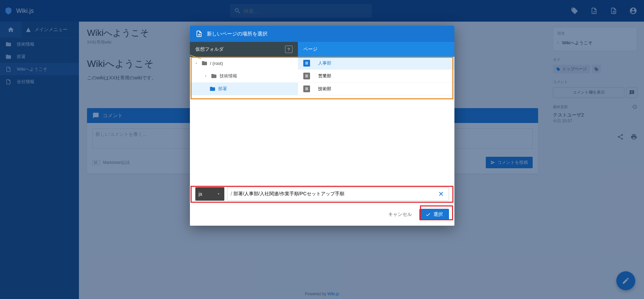 This screenshot has width=644, height=299. I want to click on path-input, so click(335, 194).